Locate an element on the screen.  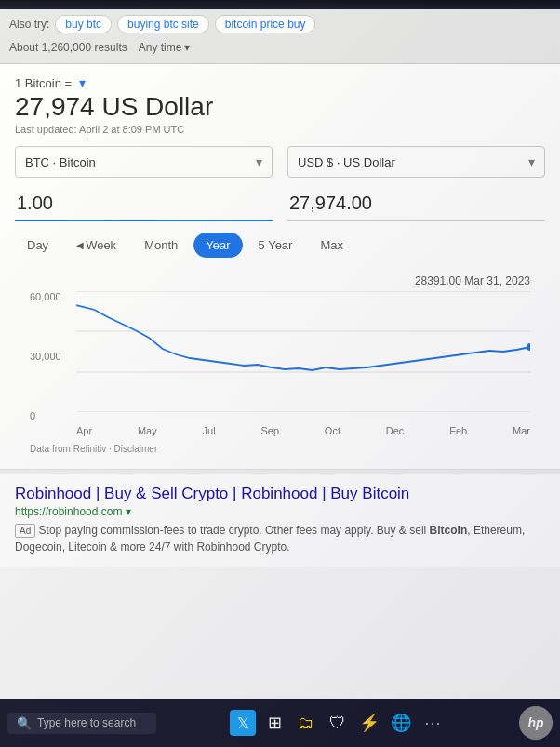
ad-text: Stop paying commission-fees to trade cry… is located at coordinates (270, 539).